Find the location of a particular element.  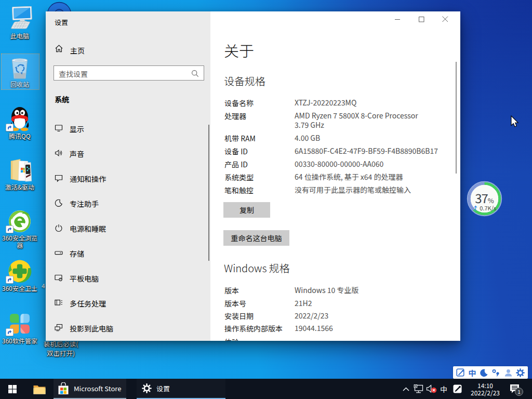

desktop-icon-label: 360安全卫士 is located at coordinates (20, 288).